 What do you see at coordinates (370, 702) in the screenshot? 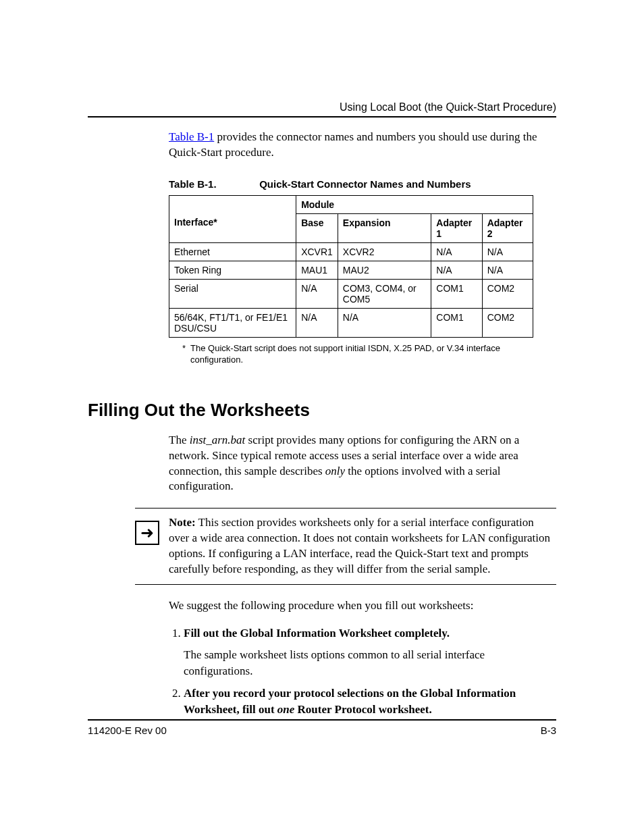
I see `step-item: After you record your protocol selection…` at bounding box center [370, 702].